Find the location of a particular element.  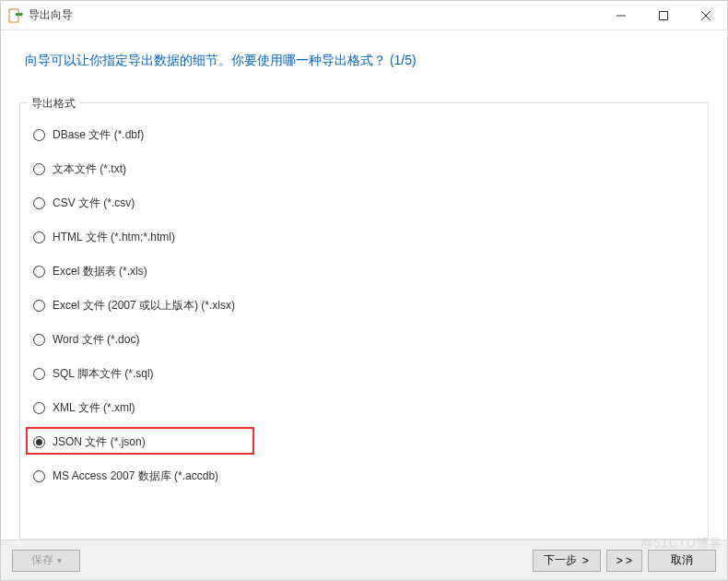

export-icon is located at coordinates (16, 16).